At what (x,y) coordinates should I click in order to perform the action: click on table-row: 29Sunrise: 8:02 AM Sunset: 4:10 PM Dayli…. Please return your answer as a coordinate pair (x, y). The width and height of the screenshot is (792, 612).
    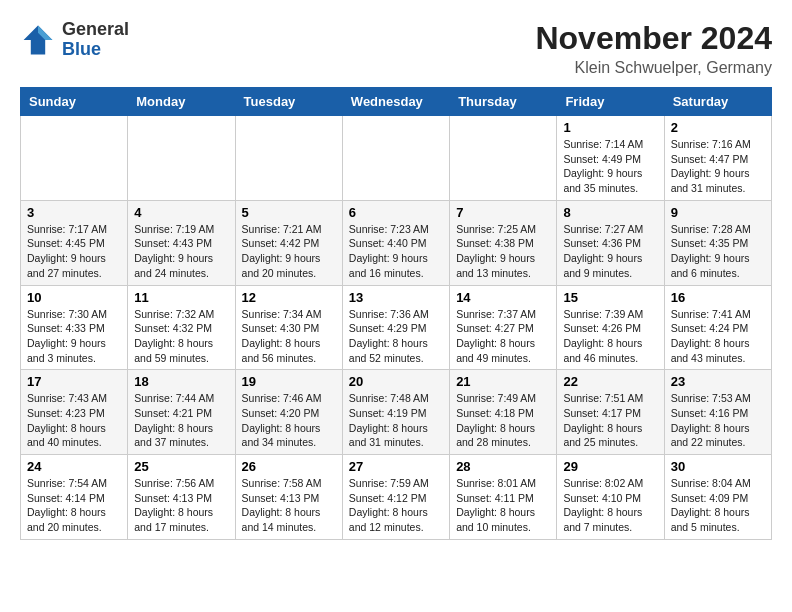
    Looking at the image, I should click on (610, 498).